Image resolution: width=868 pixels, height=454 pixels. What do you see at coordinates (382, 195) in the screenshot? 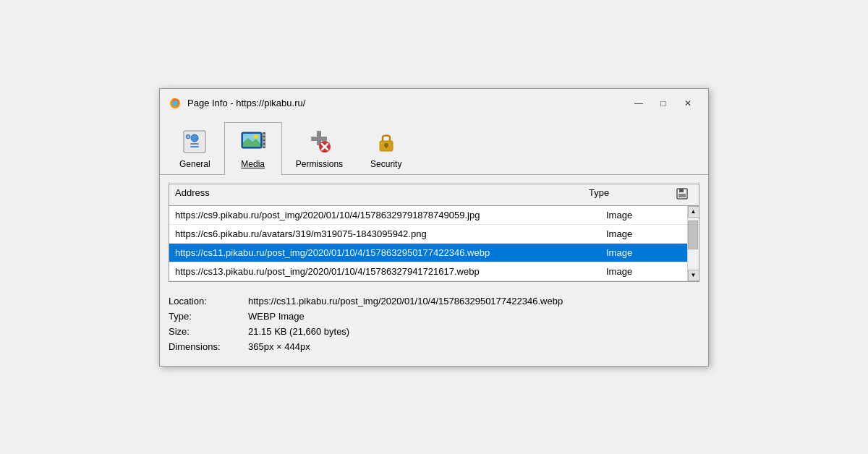
I see `address-column-header: Address` at bounding box center [382, 195].